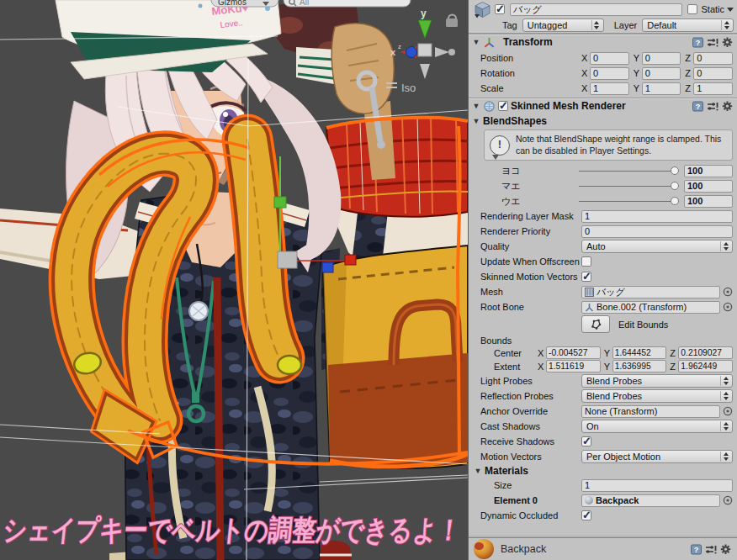  What do you see at coordinates (692, 9) in the screenshot?
I see `static-checkbox` at bounding box center [692, 9].